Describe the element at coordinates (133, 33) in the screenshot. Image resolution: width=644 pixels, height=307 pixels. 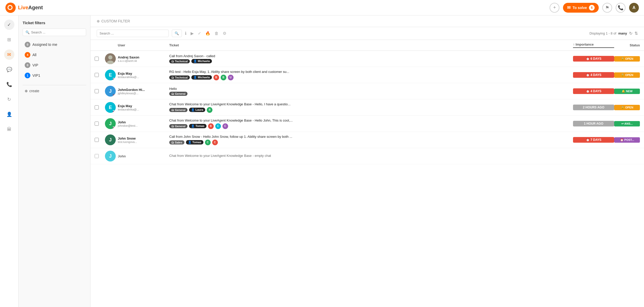
I see `search-box` at that location.